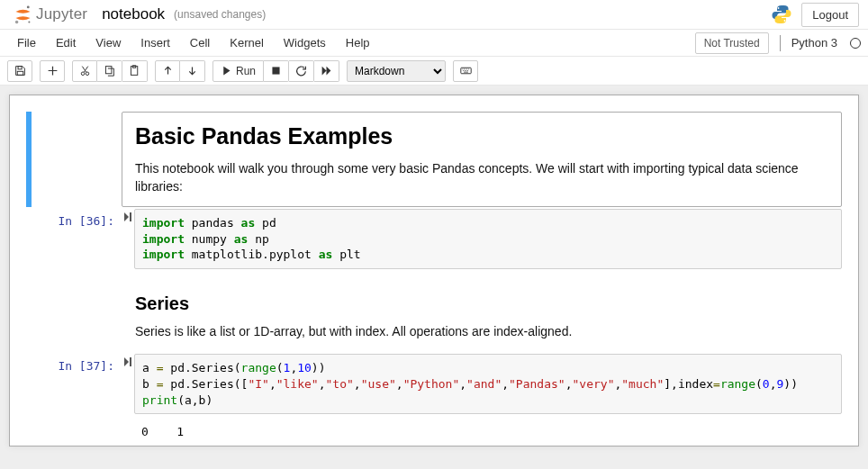 The width and height of the screenshot is (868, 469). What do you see at coordinates (466, 71) in the screenshot?
I see `command-palette-button` at bounding box center [466, 71].